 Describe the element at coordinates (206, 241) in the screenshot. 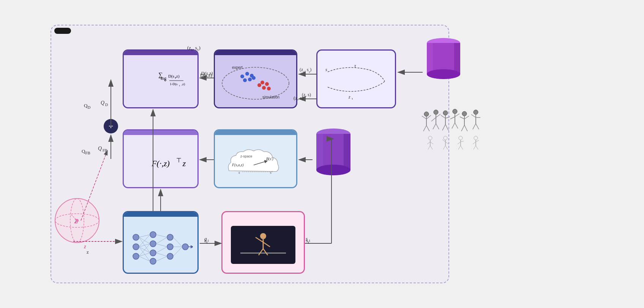

I see `a-t-label: at` at that location.